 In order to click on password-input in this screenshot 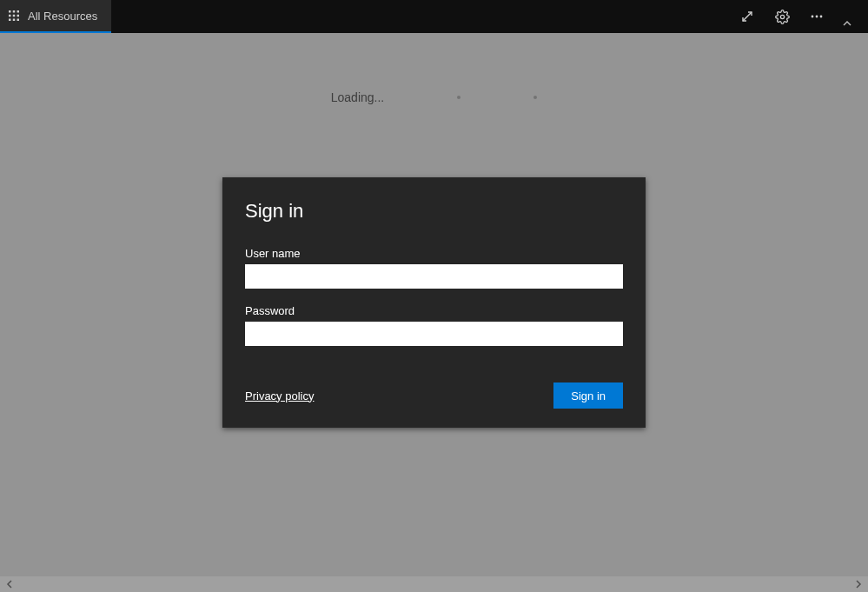, I will do `click(434, 334)`.